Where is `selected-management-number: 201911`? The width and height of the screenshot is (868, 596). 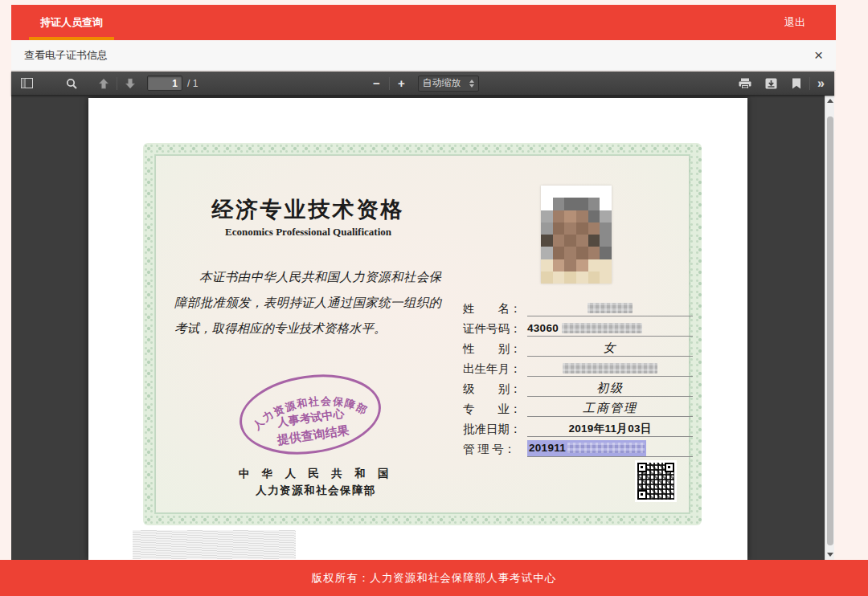 selected-management-number: 201911 is located at coordinates (587, 448).